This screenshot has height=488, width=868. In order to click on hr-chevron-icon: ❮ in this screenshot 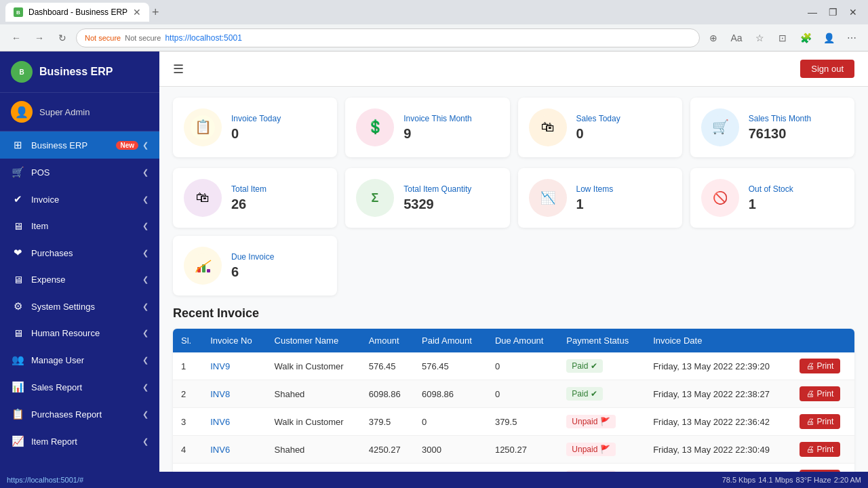, I will do `click(145, 333)`.